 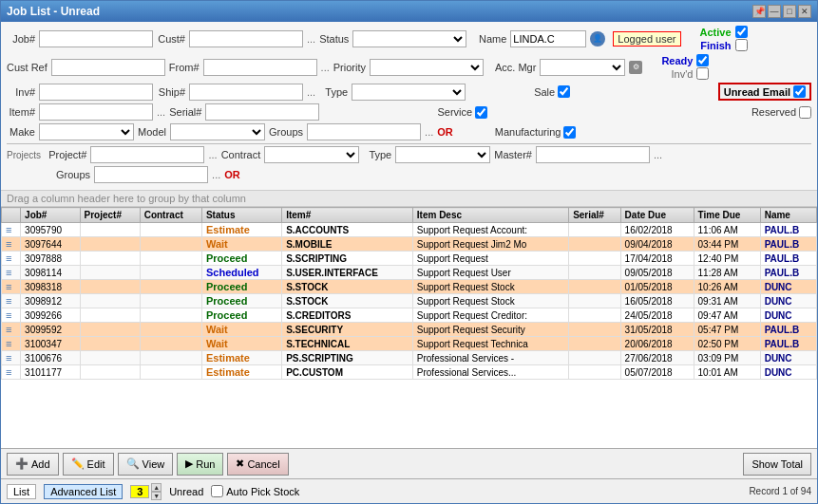 I want to click on cust-ref-input, so click(x=108, y=67).